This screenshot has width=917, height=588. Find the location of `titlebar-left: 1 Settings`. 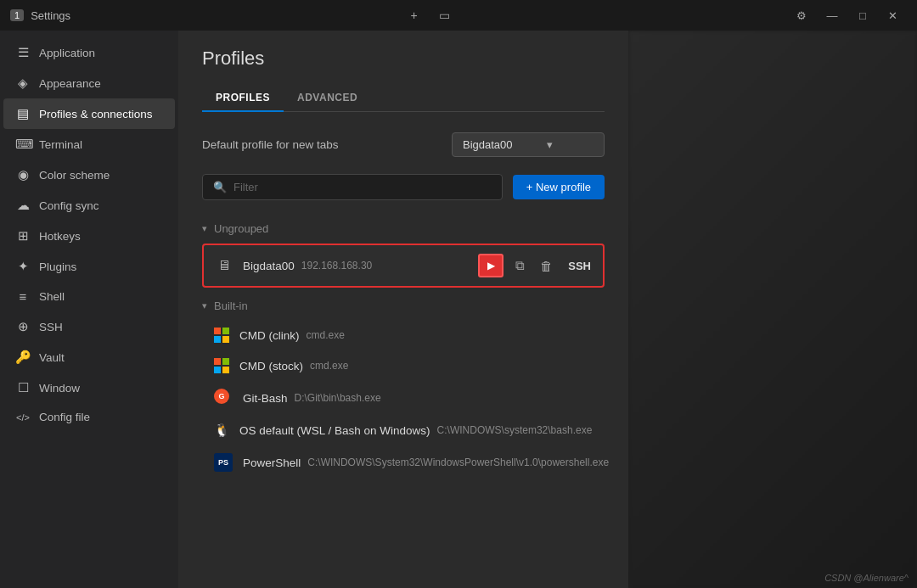

titlebar-left: 1 Settings is located at coordinates (41, 15).